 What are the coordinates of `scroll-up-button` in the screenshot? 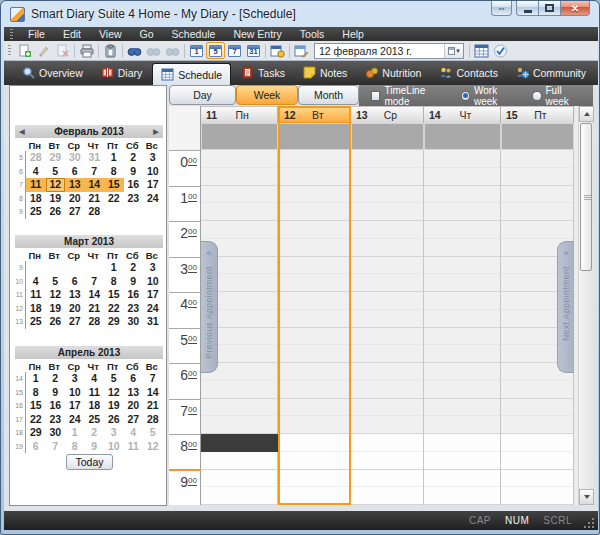 It's located at (586, 114).